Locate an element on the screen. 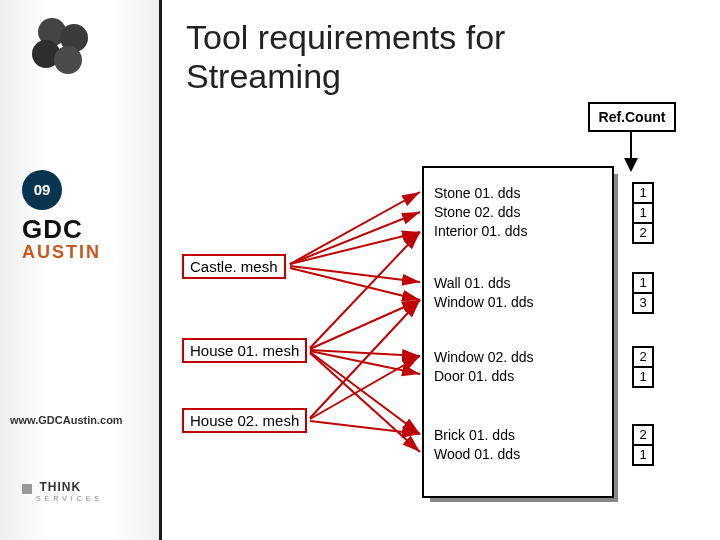 This screenshot has height=540, width=720. gdc-year-badge: 09 is located at coordinates (42, 190).